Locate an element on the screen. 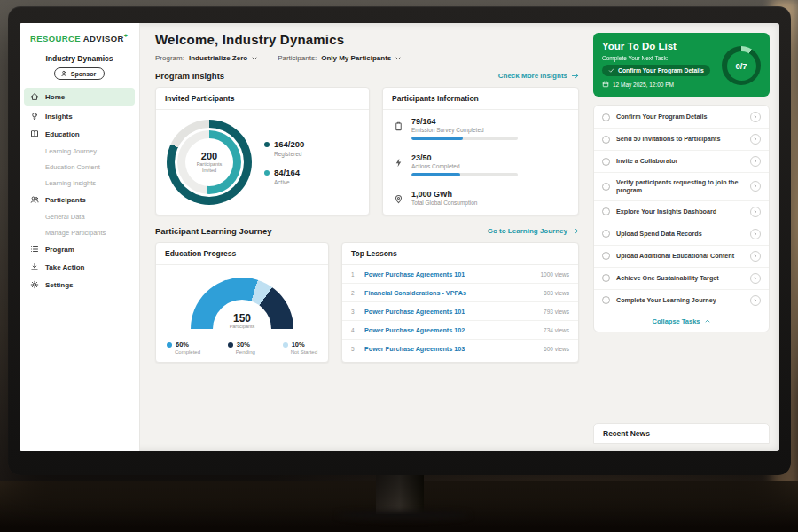 Image resolution: width=798 pixels, height=532 pixels. sidebar-item-program: Program is located at coordinates (80, 249).